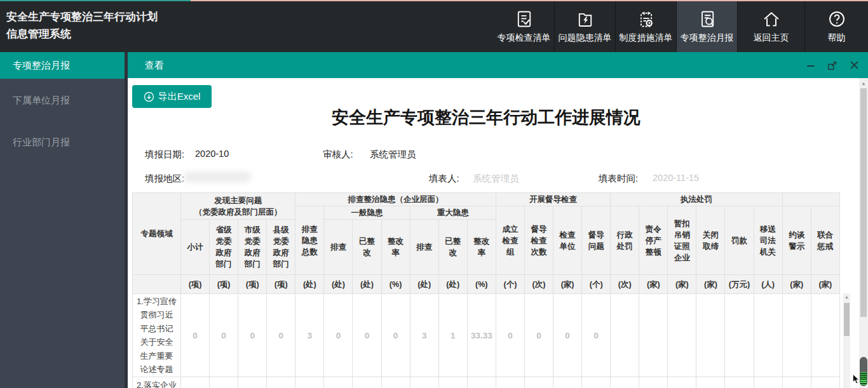 Image resolution: width=868 pixels, height=388 pixels. I want to click on header-cell: 发现主要问题（党委政府及部门层面）, so click(238, 206).